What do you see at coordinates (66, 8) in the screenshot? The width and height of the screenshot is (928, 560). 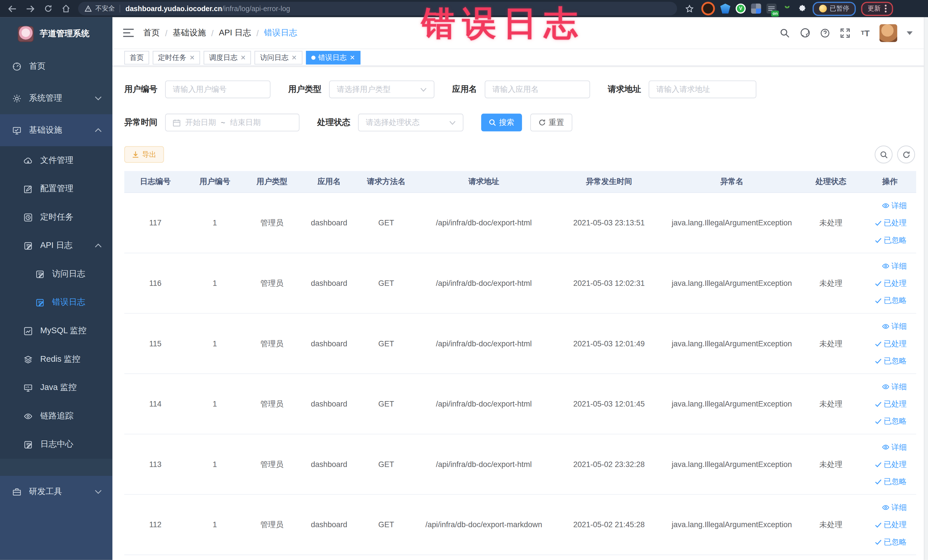 I see `home-icon` at bounding box center [66, 8].